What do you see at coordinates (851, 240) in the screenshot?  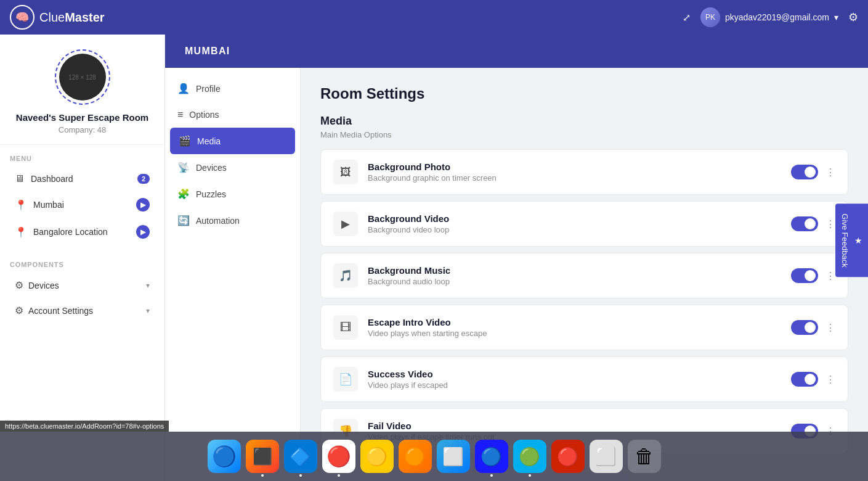 I see `feedback-button: ★ Give Feedback` at bounding box center [851, 240].